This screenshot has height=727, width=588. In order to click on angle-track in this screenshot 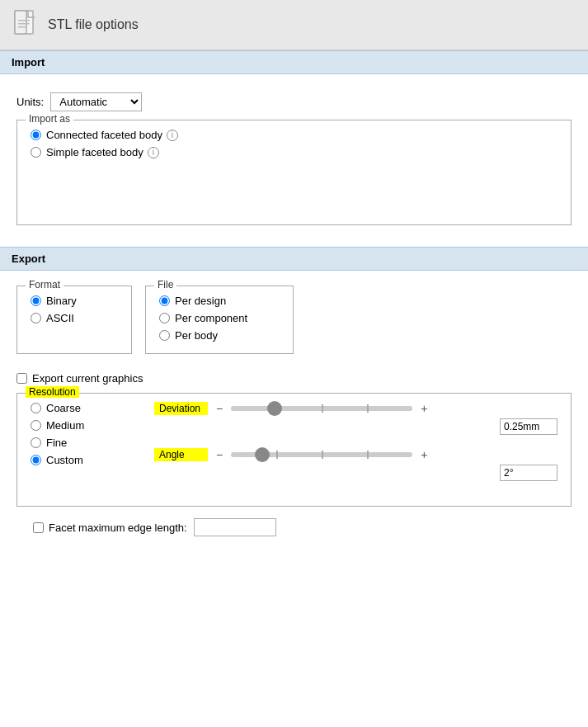, I will do `click(322, 455)`.